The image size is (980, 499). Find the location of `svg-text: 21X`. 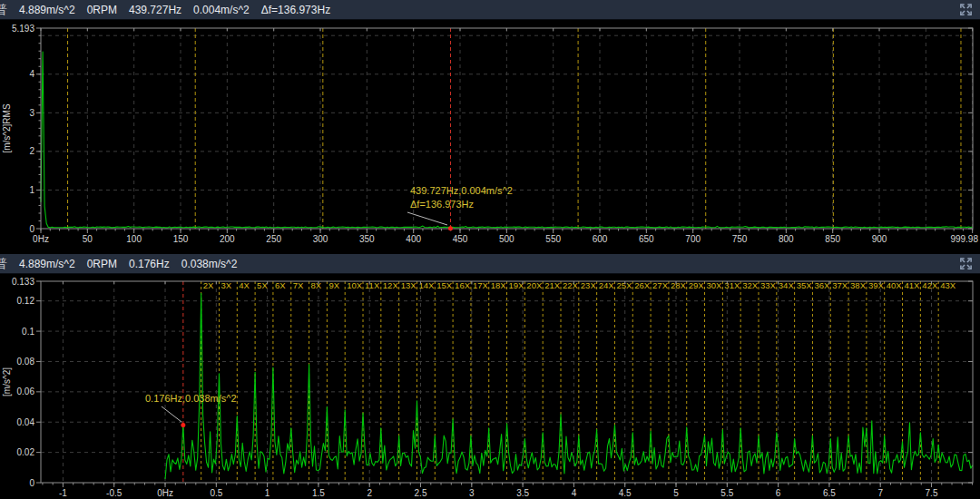

svg-text: 21X is located at coordinates (553, 285).